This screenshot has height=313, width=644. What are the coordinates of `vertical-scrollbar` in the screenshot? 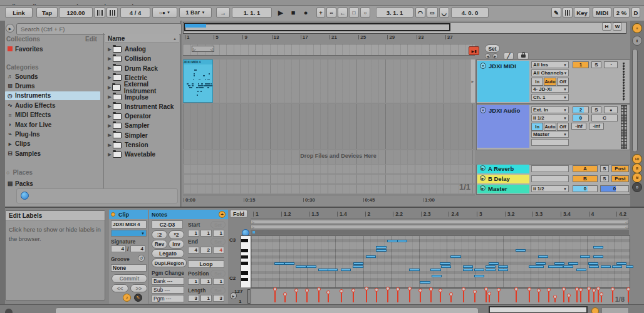 It's located at (635, 100).